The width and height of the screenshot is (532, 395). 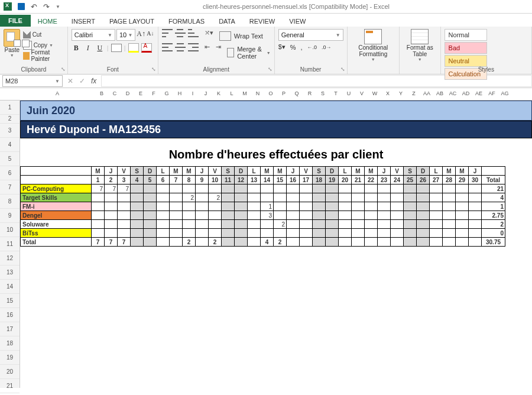 What do you see at coordinates (180, 47) in the screenshot?
I see `align-center-button` at bounding box center [180, 47].